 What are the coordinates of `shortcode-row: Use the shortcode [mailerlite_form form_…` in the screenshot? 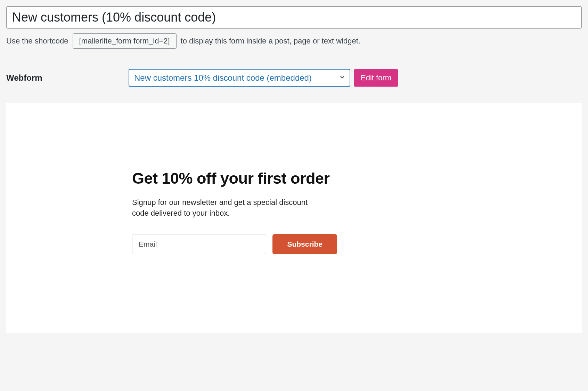 It's located at (294, 41).